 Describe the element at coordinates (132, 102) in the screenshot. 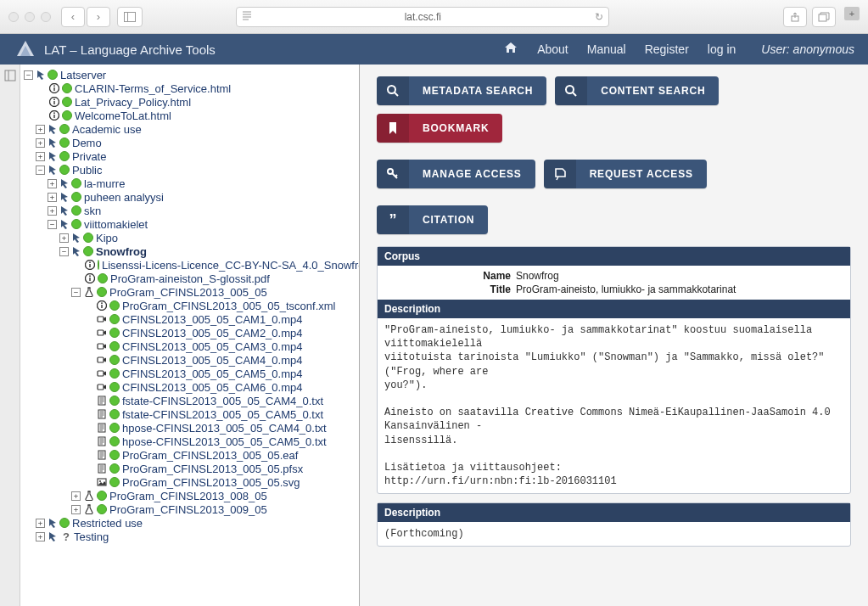

I see `tree-item: Lat_Privacy_Policy.html` at that location.